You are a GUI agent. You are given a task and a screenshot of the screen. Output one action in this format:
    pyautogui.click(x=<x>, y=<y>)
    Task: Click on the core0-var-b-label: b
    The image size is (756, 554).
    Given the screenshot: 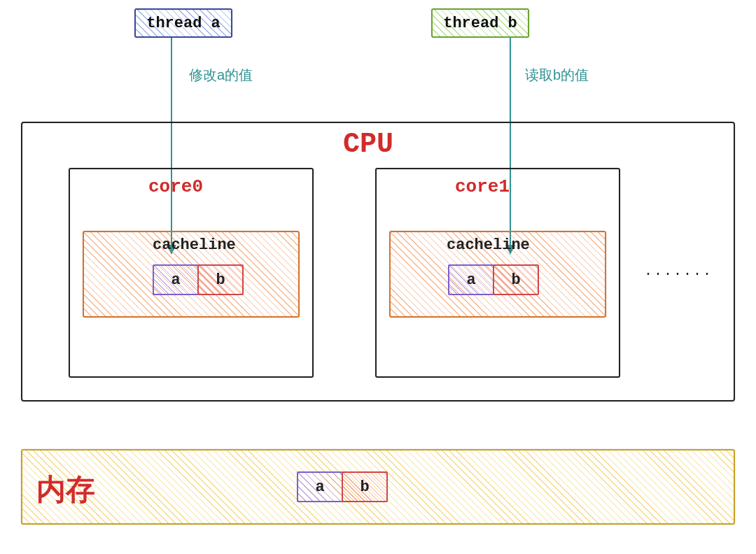 What is the action you would take?
    pyautogui.click(x=220, y=280)
    